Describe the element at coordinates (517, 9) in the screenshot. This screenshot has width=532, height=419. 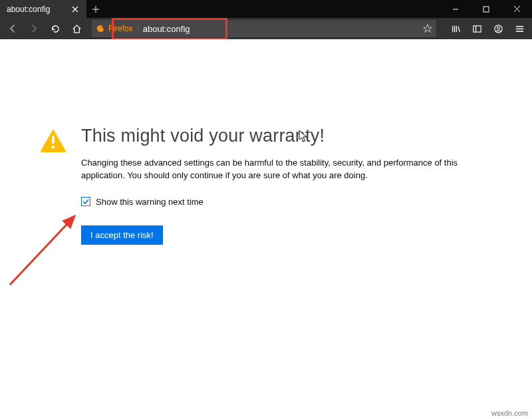
I see `close-window-button` at that location.